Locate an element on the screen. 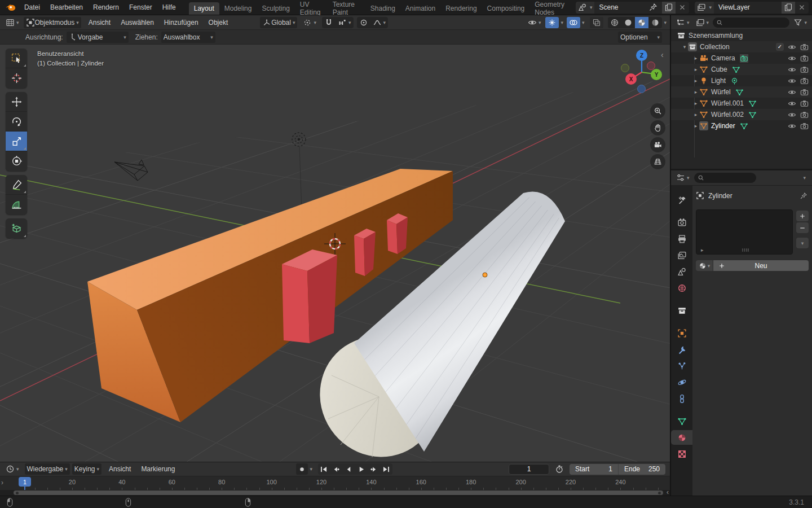 The image size is (812, 508). scene-browse-button: ▾ is located at coordinates (585, 8).